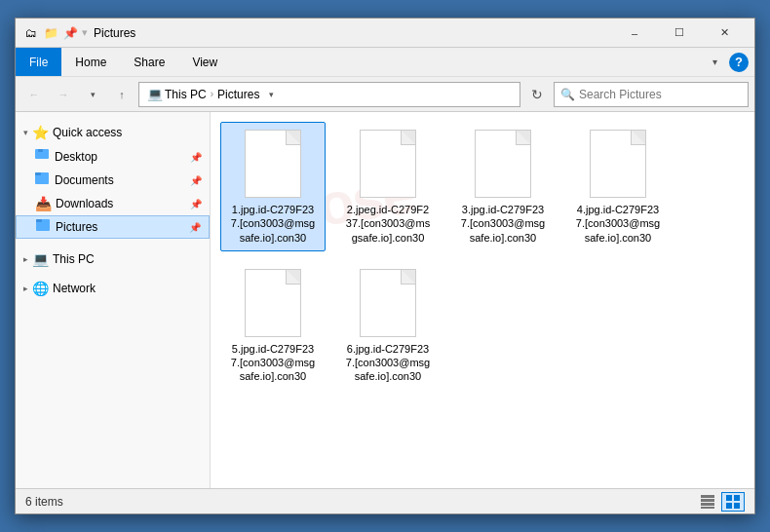  What do you see at coordinates (113, 288) in the screenshot?
I see `sidebar-network: ▸ 🌐 Network` at bounding box center [113, 288].